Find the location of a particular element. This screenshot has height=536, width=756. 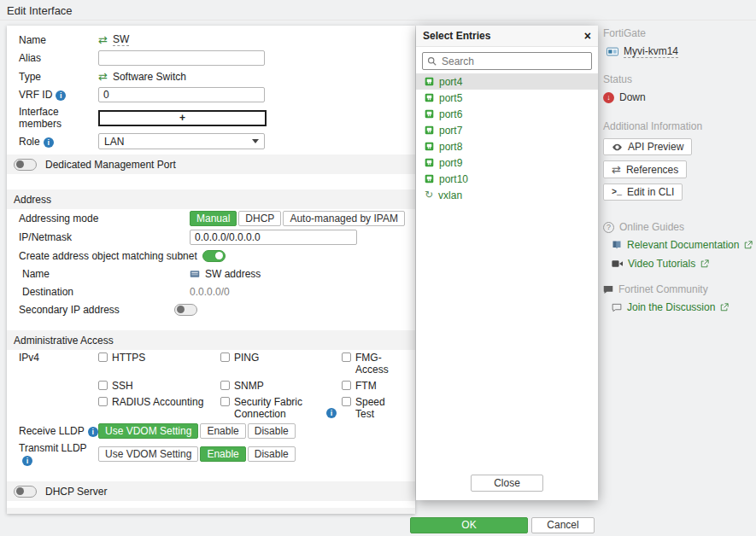

checkbox-speed-test: Speed Test is located at coordinates (375, 408).